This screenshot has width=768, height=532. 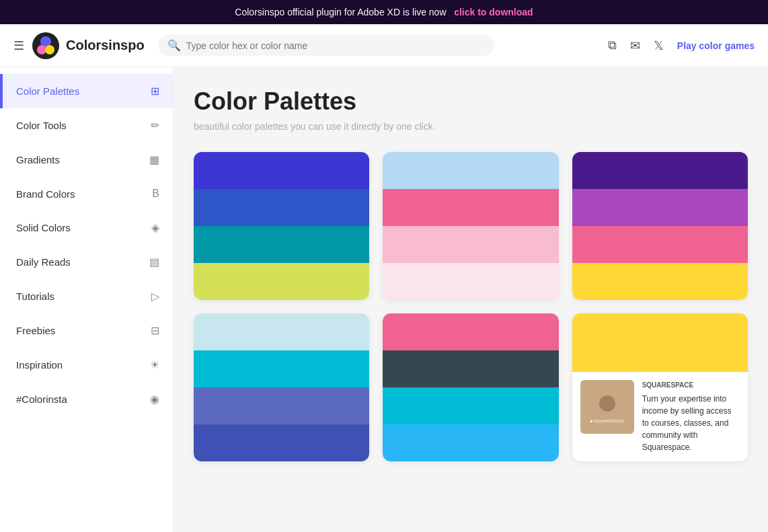 What do you see at coordinates (155, 365) in the screenshot?
I see `sidebar-icon: ☀` at bounding box center [155, 365].